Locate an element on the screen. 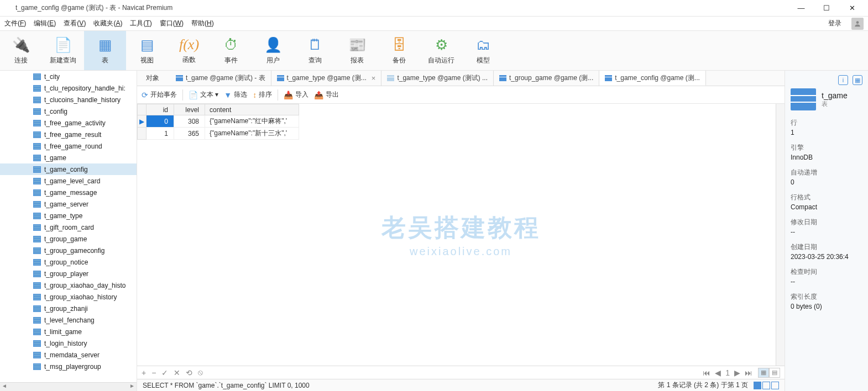 Image resolution: width=868 pixels, height=391 pixels. info-icon: i is located at coordinates (843, 80).